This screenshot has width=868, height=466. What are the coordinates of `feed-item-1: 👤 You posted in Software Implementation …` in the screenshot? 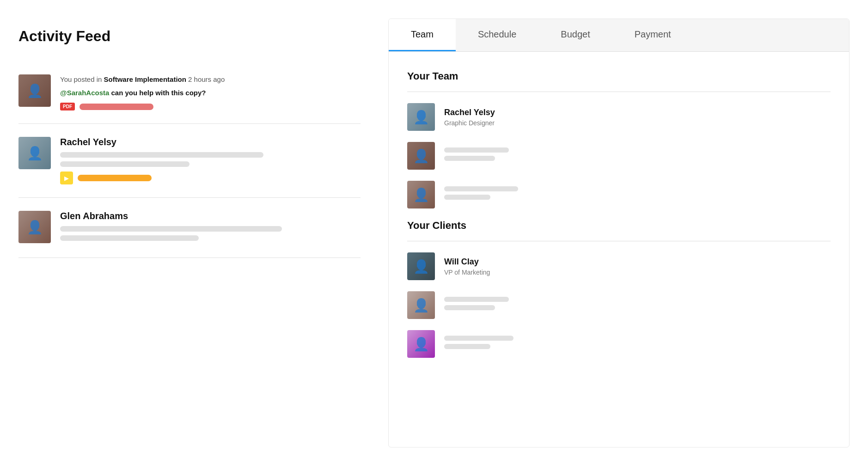 It's located at (189, 92).